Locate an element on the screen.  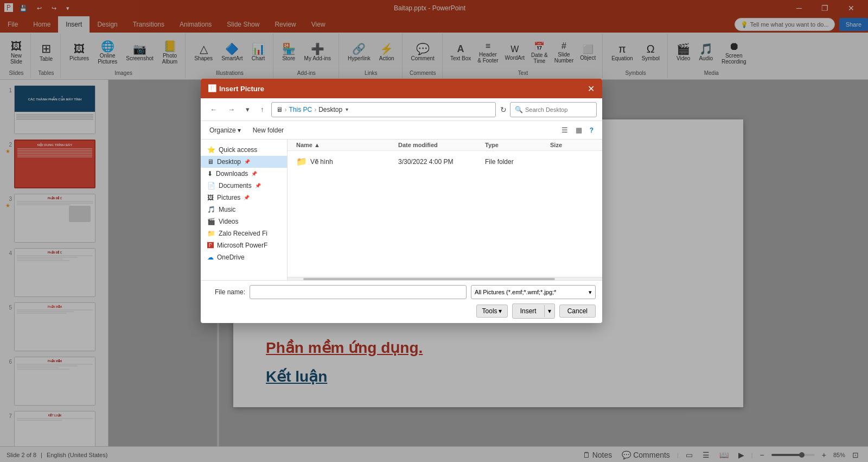
sidebar-item-zalo: 📁 Zalo Received Fi is located at coordinates (244, 233).